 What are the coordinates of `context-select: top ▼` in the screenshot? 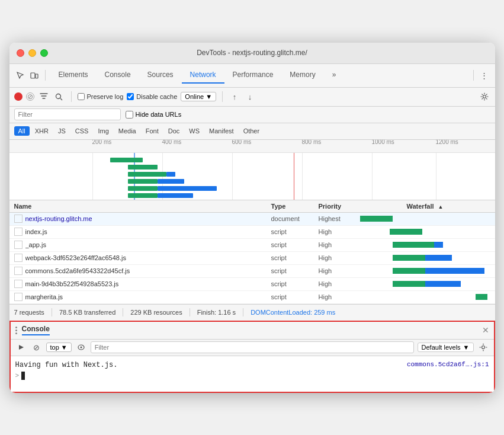 It's located at (59, 347).